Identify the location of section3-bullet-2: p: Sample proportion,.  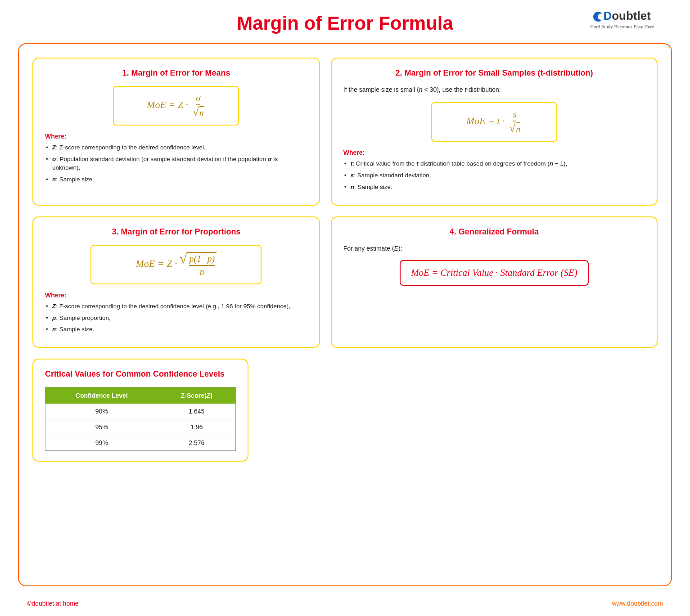
(176, 319).